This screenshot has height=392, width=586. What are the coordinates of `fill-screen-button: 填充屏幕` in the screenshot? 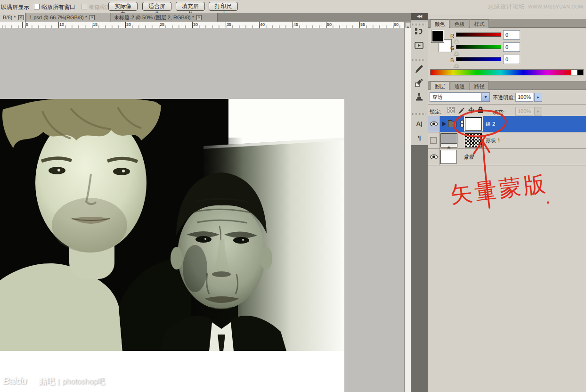 It's located at (190, 7).